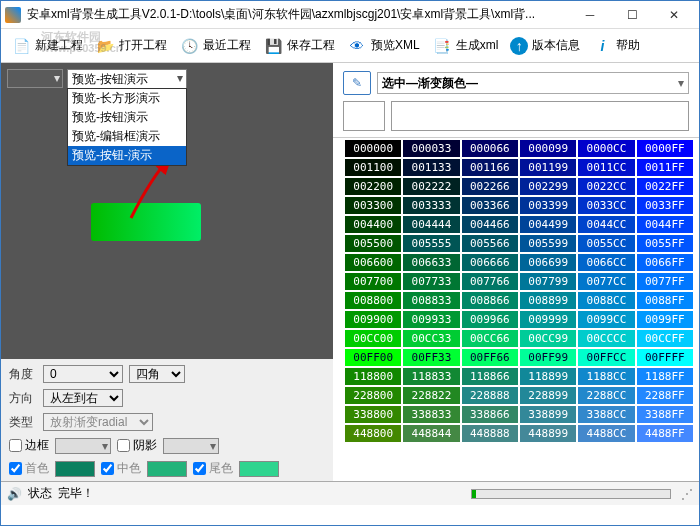 Image resolution: width=700 pixels, height=526 pixels. Describe the element at coordinates (259, 469) in the screenshot. I see `color3-box` at that location.